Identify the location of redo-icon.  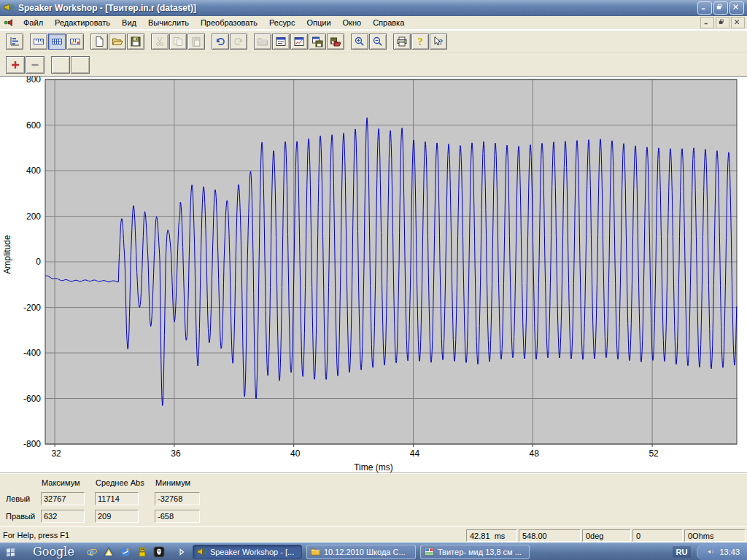
(239, 42).